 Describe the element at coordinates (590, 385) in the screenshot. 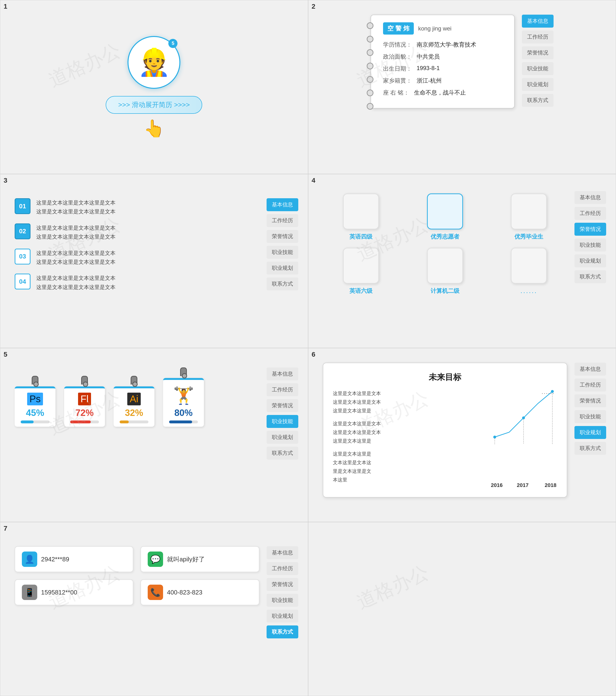

I see `nav-6-work: 工作经历` at that location.